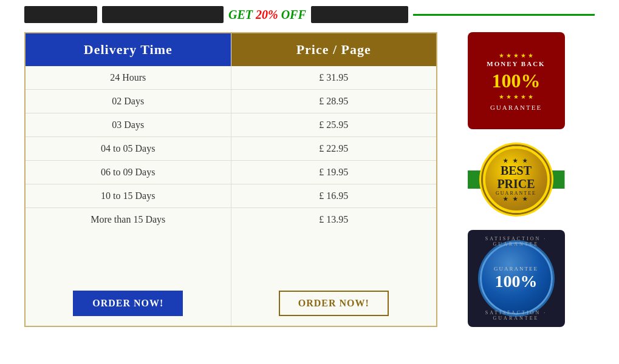  Describe the element at coordinates (334, 50) in the screenshot. I see `price-header: Price / Page` at that location.